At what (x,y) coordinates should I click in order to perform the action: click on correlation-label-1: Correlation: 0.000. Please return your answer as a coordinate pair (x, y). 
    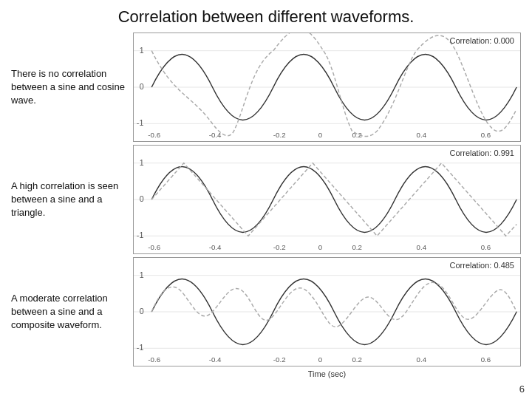
    Looking at the image, I should click on (482, 41).